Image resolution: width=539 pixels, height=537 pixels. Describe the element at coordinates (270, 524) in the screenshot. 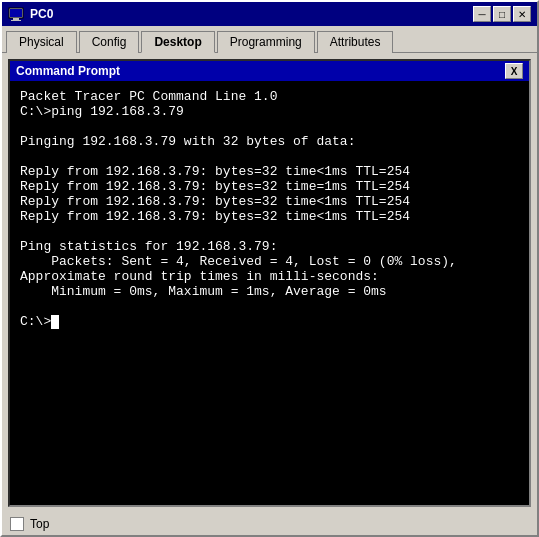

I see `bottom-bar: Top` at that location.